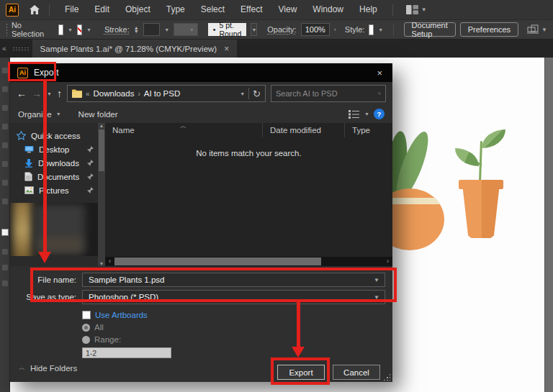 This screenshot has width=553, height=392. Describe the element at coordinates (114, 94) in the screenshot. I see `breadcrumb-downloads: Downloads` at that location.